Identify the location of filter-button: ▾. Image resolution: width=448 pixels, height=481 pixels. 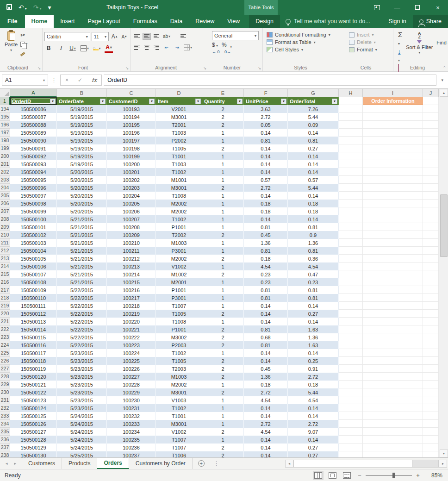
(198, 101).